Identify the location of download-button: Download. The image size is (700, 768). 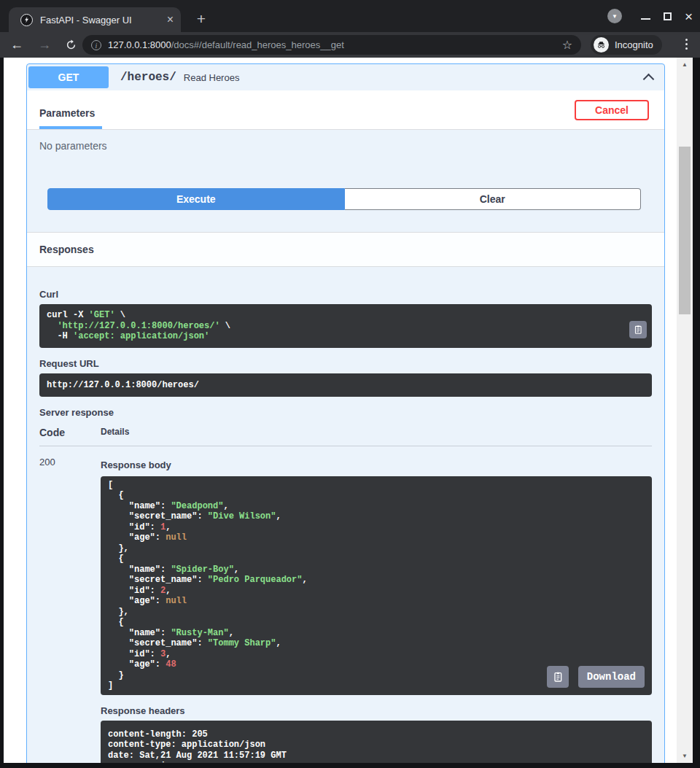
(611, 677).